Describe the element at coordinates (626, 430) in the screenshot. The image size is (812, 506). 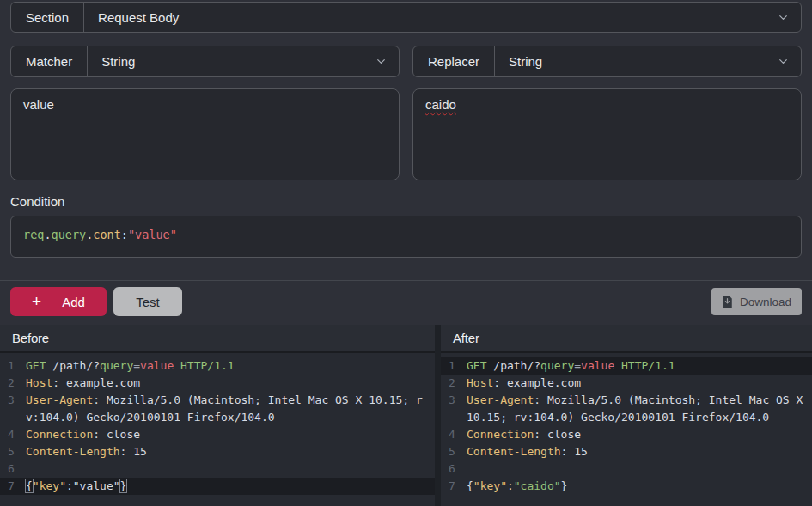
I see `after-code-editor: 1GET /path/?query=value HTTP/1.12Host: e…` at that location.